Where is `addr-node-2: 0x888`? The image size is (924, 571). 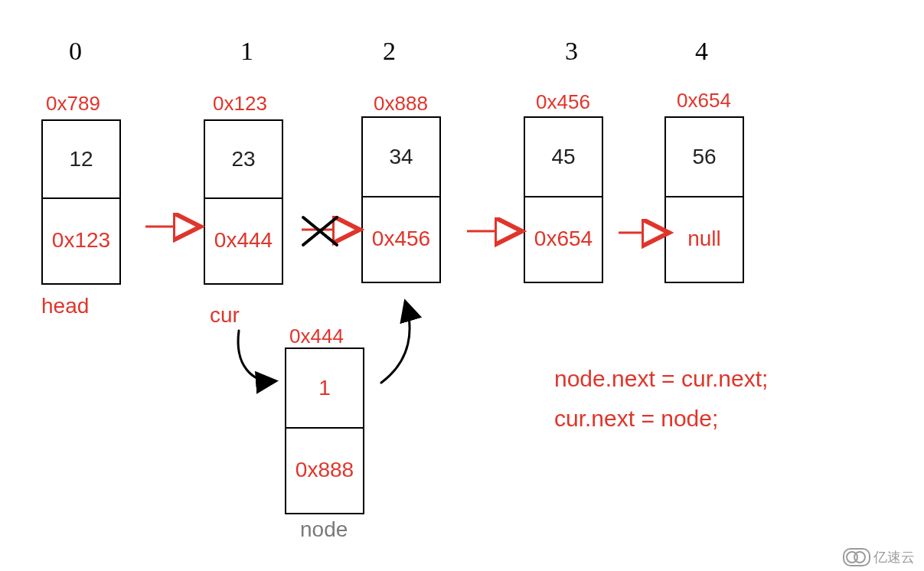
addr-node-2: 0x888 is located at coordinates (401, 104).